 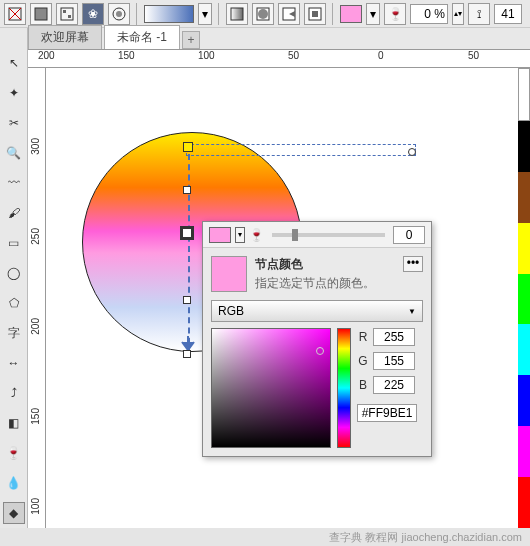 What do you see at coordinates (14, 183) in the screenshot?
I see `freehand-tool-icon: 〰` at bounding box center [14, 183].